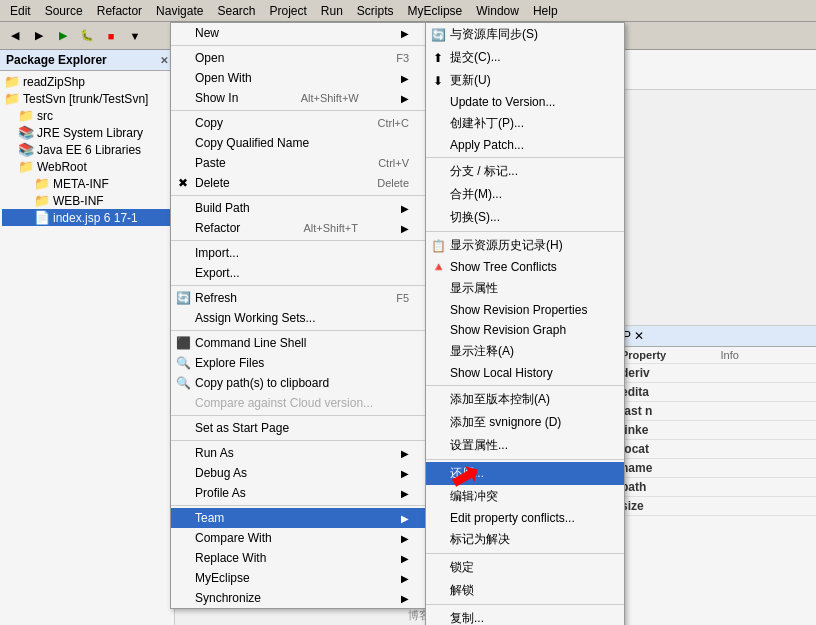 This screenshot has height=625, width=816. What do you see at coordinates (482, 352) in the screenshot?
I see `submenu-item-label: 显示注释(A)` at bounding box center [482, 352].